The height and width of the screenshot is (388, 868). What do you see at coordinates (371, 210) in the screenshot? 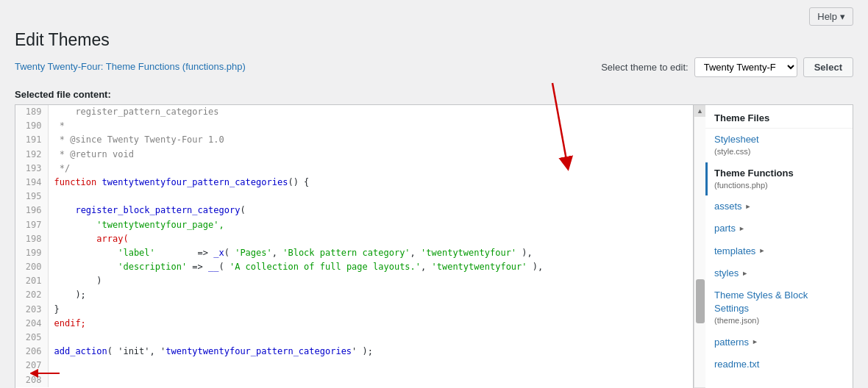
I see `line-code: register_block_pattern_category(` at bounding box center [371, 210].